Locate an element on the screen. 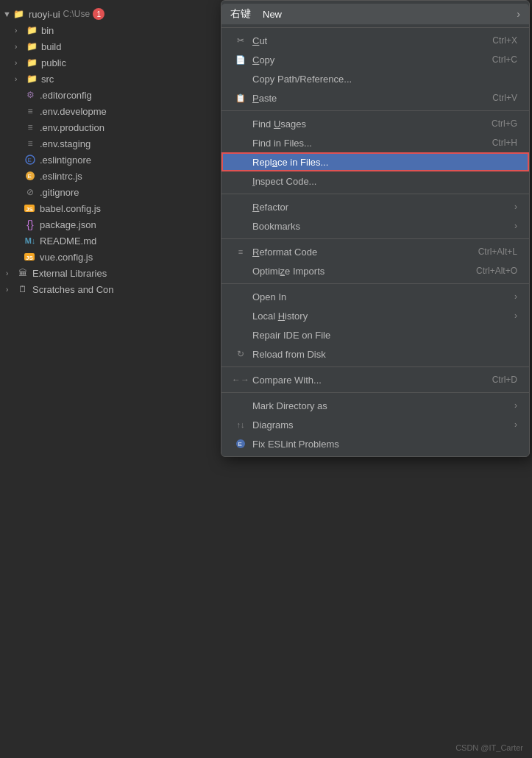 The height and width of the screenshot is (758, 532). menu-item-cut: ✂ Cut Ctrl+X is located at coordinates (375, 40).